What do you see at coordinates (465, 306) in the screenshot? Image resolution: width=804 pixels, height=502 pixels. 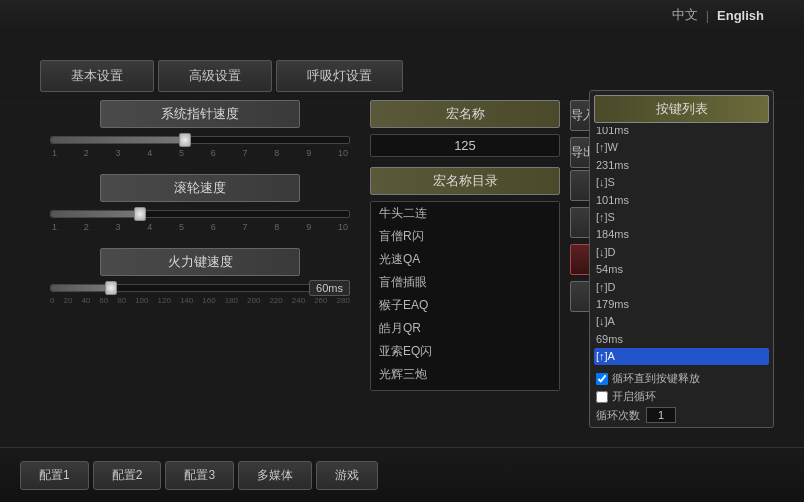 I see `macro-list-item: 猴子EAQ` at bounding box center [465, 306].